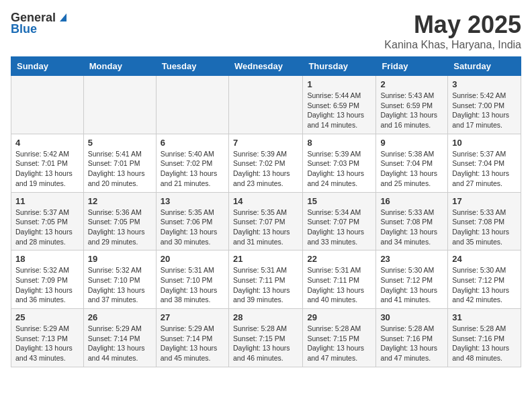 Image resolution: width=532 pixels, height=411 pixels. What do you see at coordinates (192, 279) in the screenshot?
I see `calendar-cell: 20Sunrise: 5:31 AM Sunset: 7:10 PM Dayli…` at bounding box center [192, 279].